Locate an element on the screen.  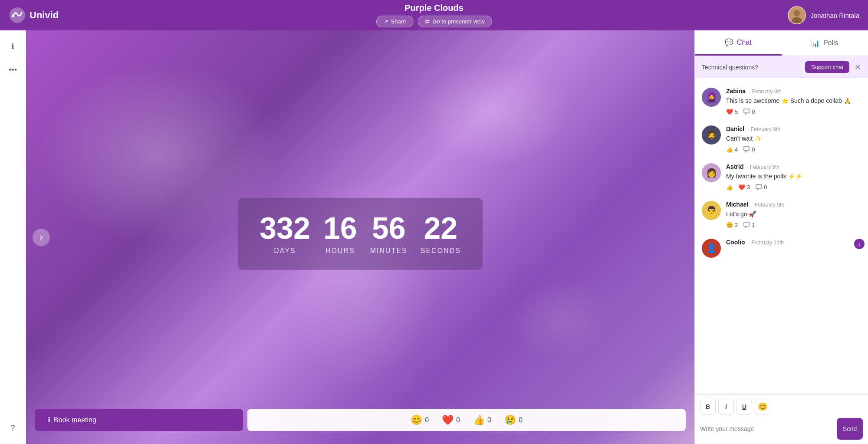
avatar: 🧔 is located at coordinates (711, 135).